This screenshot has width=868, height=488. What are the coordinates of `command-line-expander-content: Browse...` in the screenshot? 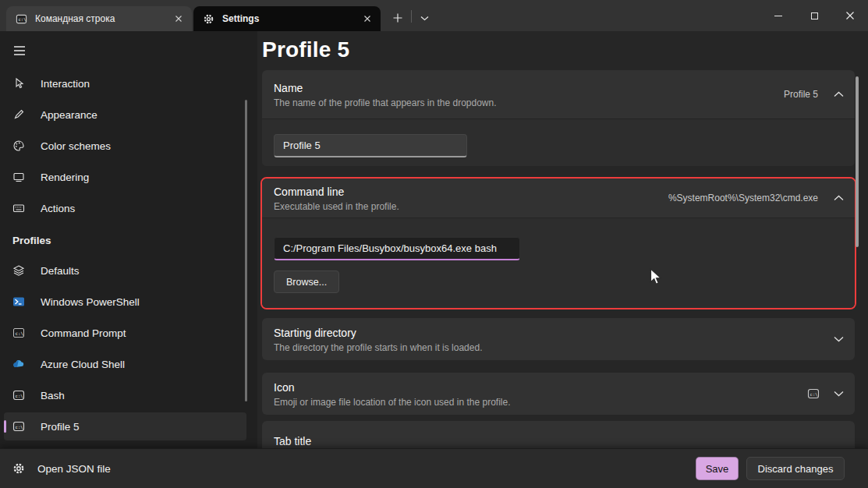 It's located at (558, 263).